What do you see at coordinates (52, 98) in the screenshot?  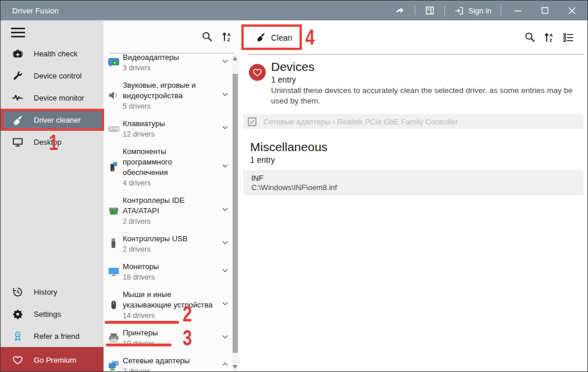 I see `sidebar-item-device-monitor: Device monitor` at bounding box center [52, 98].